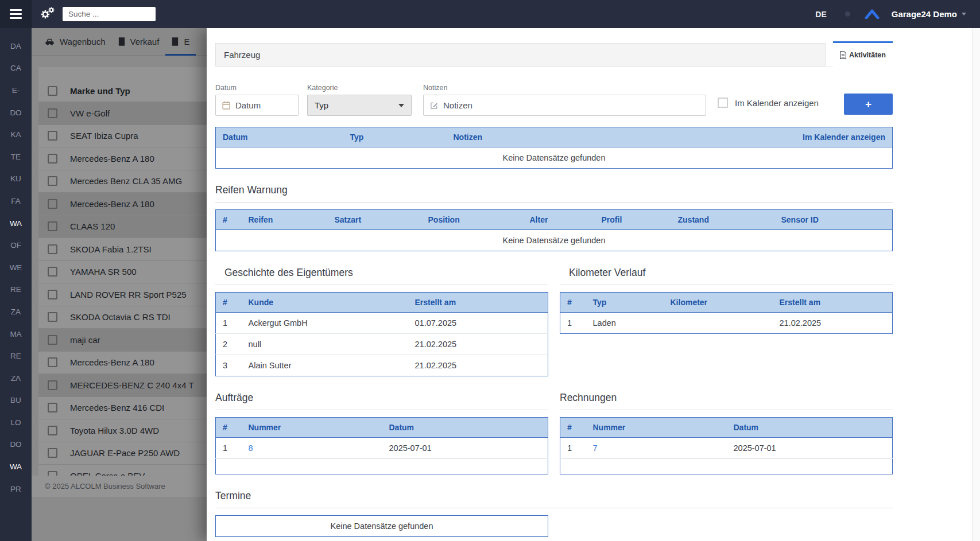  What do you see at coordinates (821, 14) in the screenshot?
I see `language-selector: DE` at bounding box center [821, 14].